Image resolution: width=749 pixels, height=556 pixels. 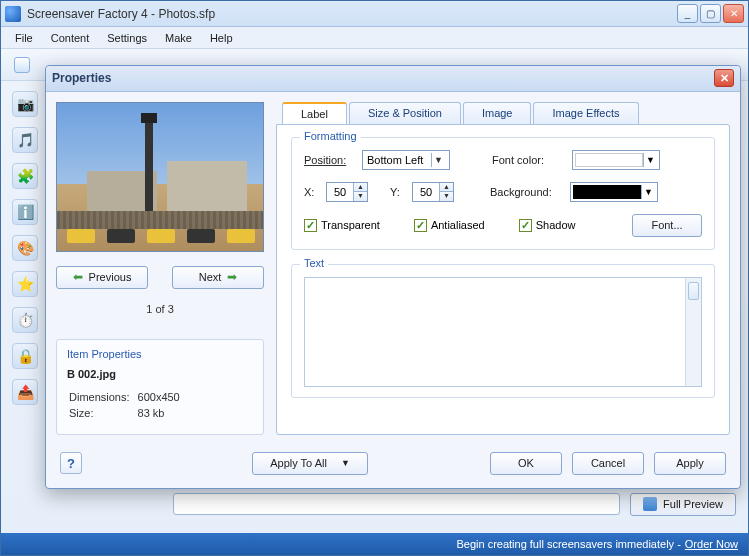 What do you see at coordinates (393, 466) in the screenshot?
I see `dialog-footer: ? Apply To All▼ OK Cancel Apply` at bounding box center [393, 466].